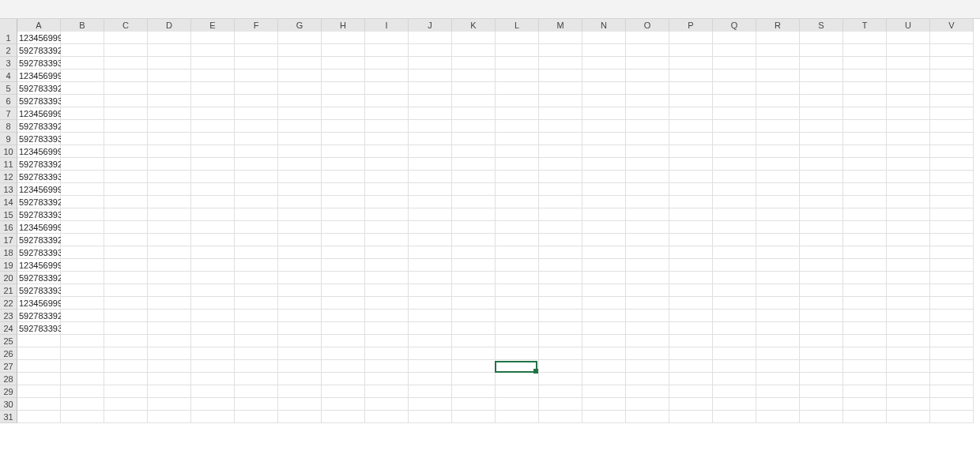 The width and height of the screenshot is (980, 458). What do you see at coordinates (865, 265) in the screenshot?
I see `cell-T19` at bounding box center [865, 265].